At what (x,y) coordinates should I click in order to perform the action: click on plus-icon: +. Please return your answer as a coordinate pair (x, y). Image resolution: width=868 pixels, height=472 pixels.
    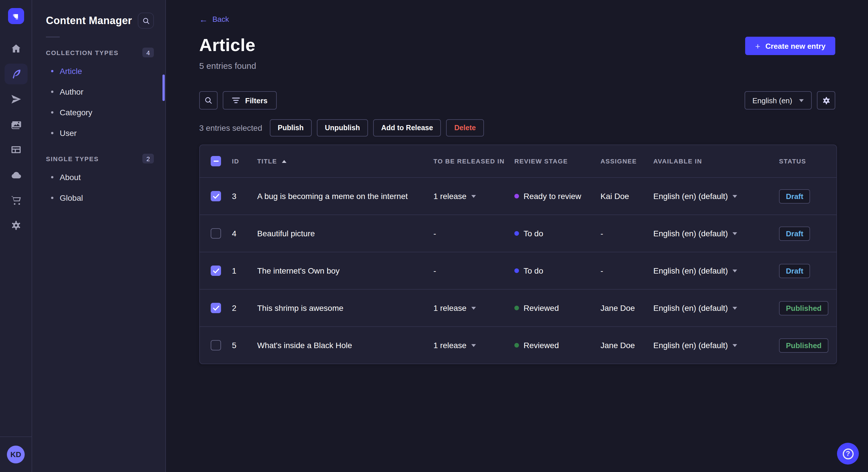
    Looking at the image, I should click on (758, 46).